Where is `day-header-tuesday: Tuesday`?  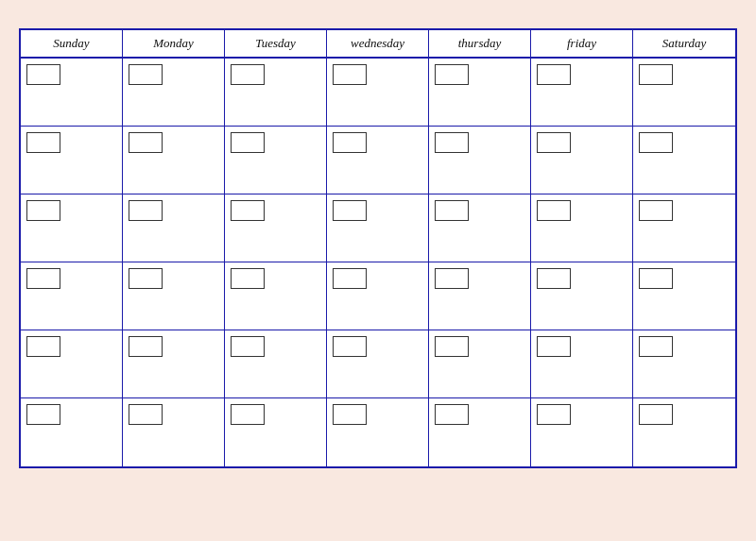
day-header-tuesday: Tuesday is located at coordinates (276, 43).